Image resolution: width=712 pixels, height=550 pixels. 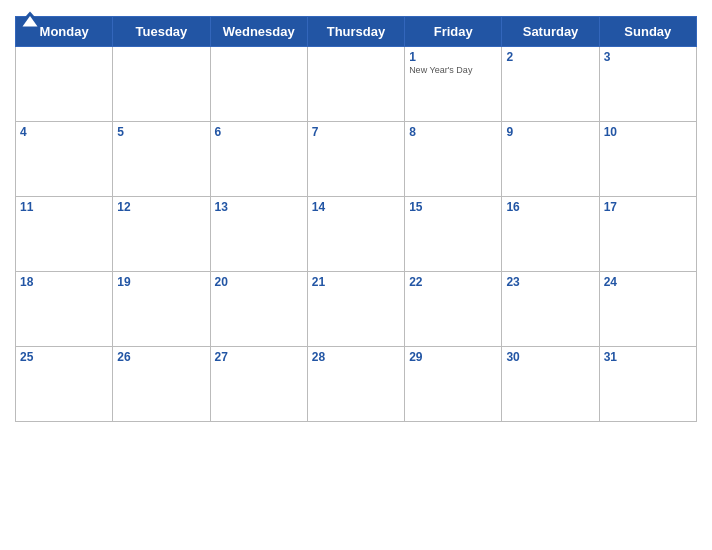 What do you see at coordinates (454, 234) in the screenshot?
I see `calendar-cell: 15` at bounding box center [454, 234].